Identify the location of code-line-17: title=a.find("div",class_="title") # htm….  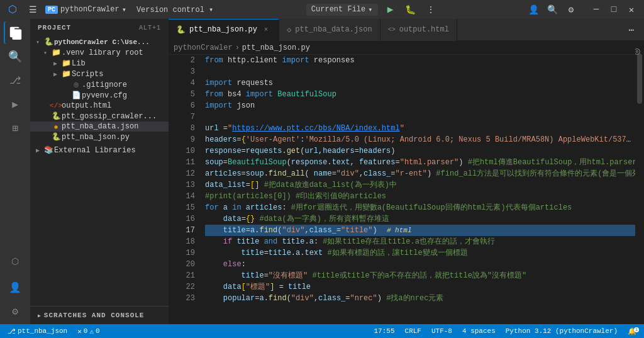
(420, 230).